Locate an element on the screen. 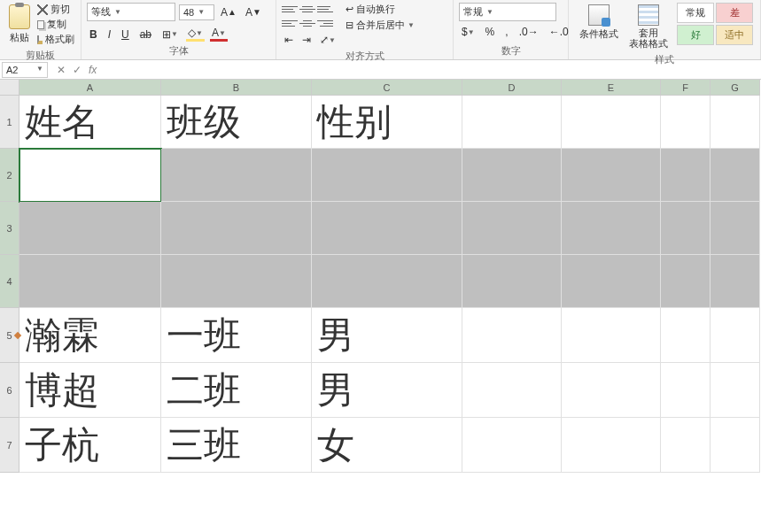 The width and height of the screenshot is (761, 532). increase-decimal-button: .0→ is located at coordinates (529, 32).